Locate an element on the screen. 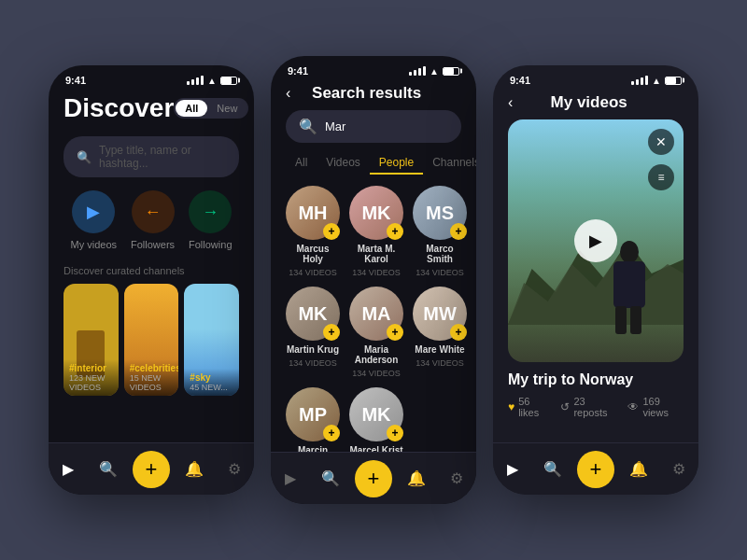 This screenshot has height=560, width=747. video-title: My trip to Norway is located at coordinates (596, 380).